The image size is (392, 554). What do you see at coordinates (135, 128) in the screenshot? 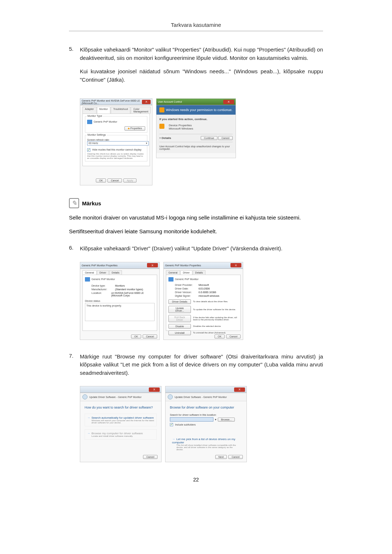
I see `properties-button: ◆ Properties` at bounding box center [135, 128].